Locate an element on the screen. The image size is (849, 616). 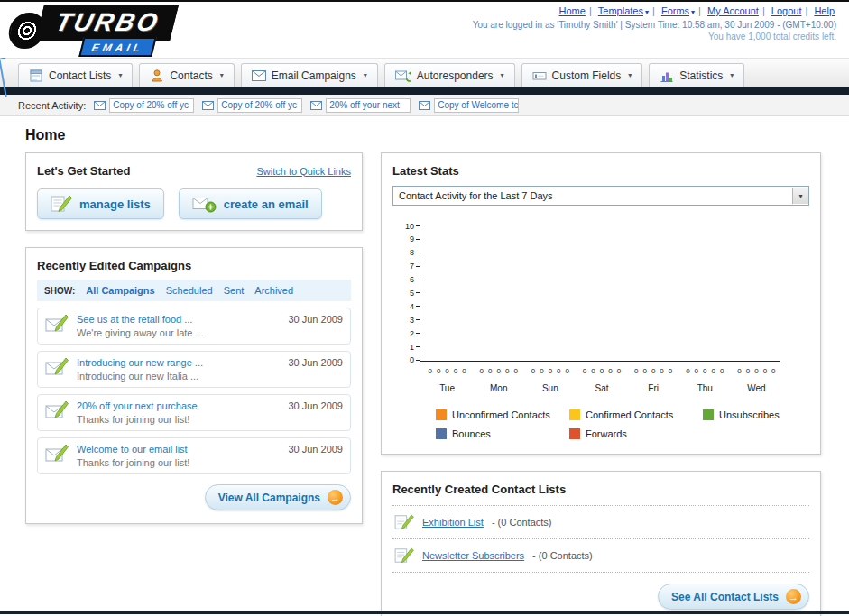
filter-scheduled: Scheduled is located at coordinates (189, 290).